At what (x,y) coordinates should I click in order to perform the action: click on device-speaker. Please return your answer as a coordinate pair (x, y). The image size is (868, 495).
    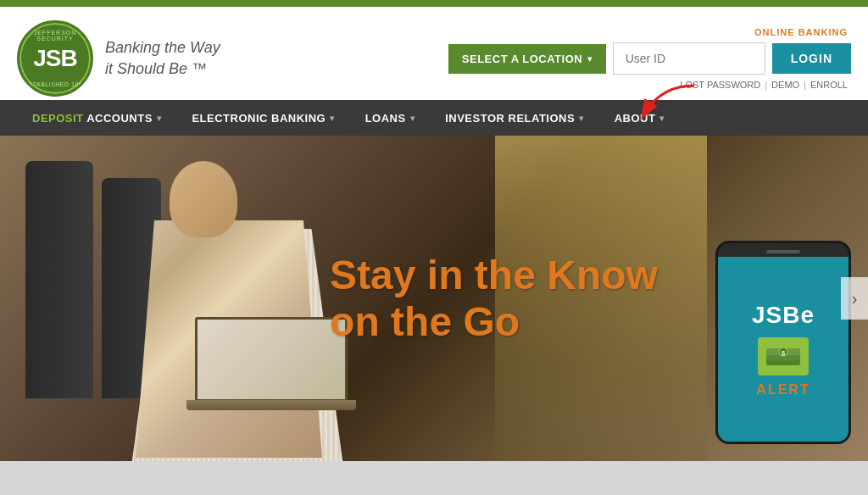
    Looking at the image, I should click on (783, 252).